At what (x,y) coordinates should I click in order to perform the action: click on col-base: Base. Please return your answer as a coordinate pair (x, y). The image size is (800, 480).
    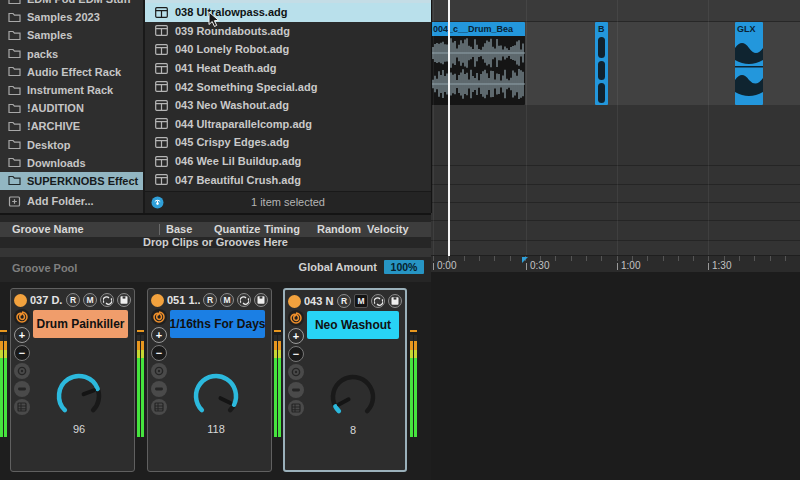
    Looking at the image, I should click on (179, 229).